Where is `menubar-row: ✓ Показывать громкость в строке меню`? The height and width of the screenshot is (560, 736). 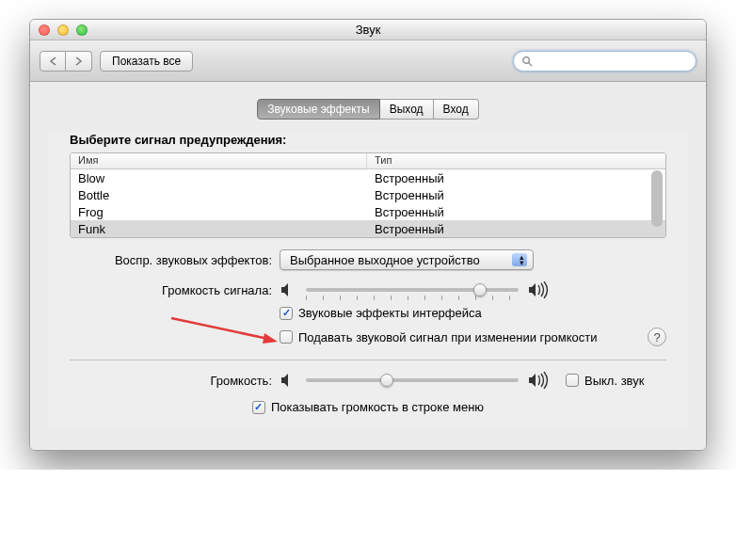 menubar-row: ✓ Показывать громкость в строке меню is located at coordinates (368, 407).